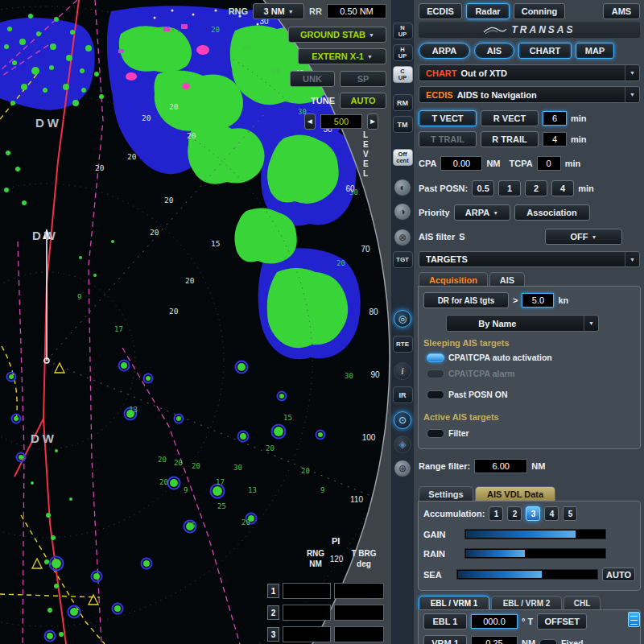  I want to click on unk-button: UNK, so click(312, 79).